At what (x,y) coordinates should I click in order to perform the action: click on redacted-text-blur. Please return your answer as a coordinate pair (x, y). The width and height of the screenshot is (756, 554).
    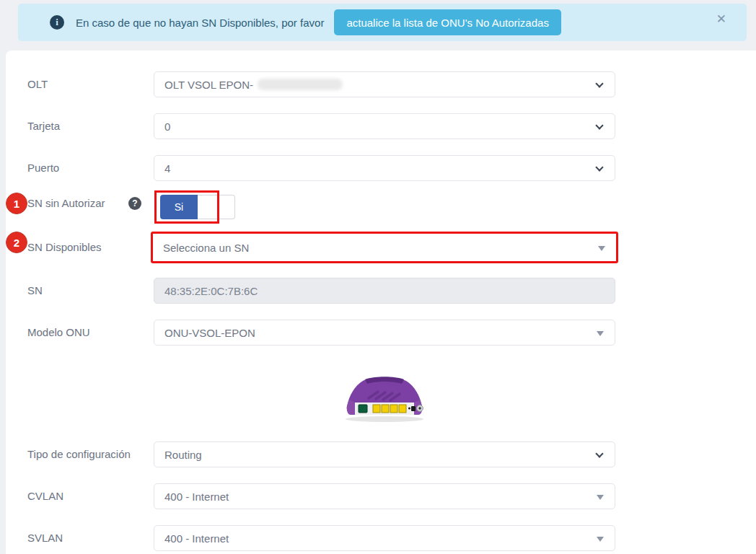
    Looking at the image, I should click on (300, 84).